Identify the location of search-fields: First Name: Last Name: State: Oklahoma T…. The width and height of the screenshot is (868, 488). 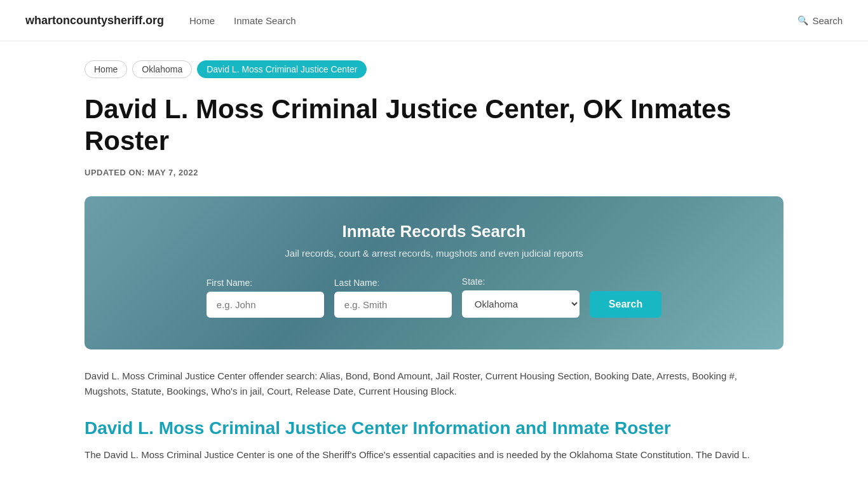
(434, 297).